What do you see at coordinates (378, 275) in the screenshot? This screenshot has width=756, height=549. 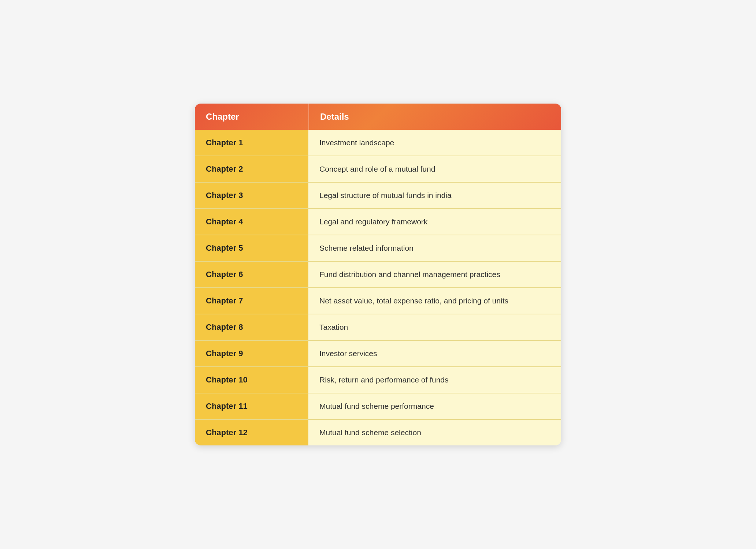 I see `table-row: Chapter 6Fund distribution and channel m…` at bounding box center [378, 275].